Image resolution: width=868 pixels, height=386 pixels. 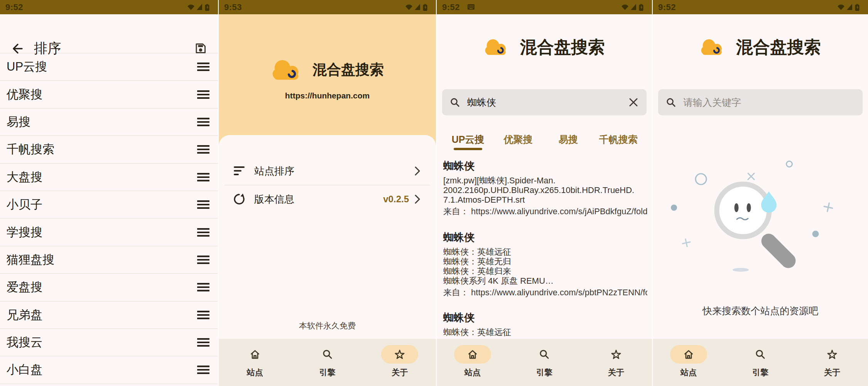 What do you see at coordinates (109, 94) in the screenshot?
I see `sort-list-item: 优聚搜` at bounding box center [109, 94].